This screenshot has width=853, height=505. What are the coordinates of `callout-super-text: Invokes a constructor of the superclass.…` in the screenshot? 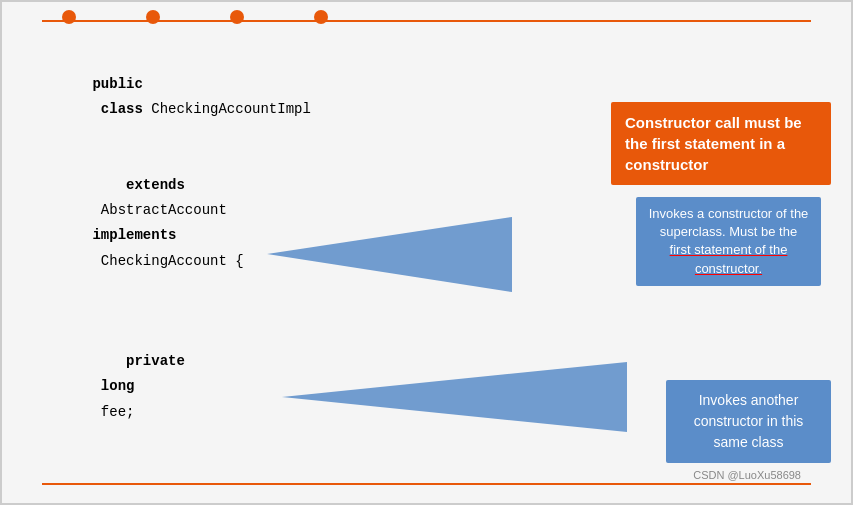 It's located at (729, 241).